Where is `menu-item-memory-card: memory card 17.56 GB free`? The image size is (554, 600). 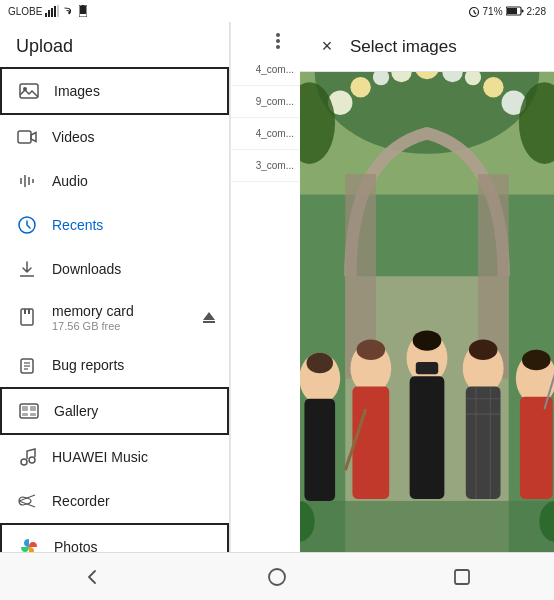
menu-item-memory-card: memory card 17.56 GB free is located at coordinates (114, 317).